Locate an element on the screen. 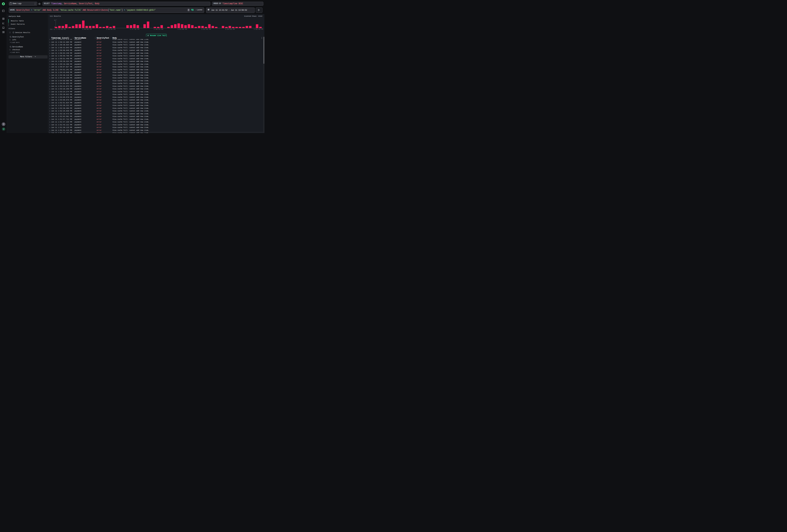 This screenshot has height=532, width=787. svg-text: Jun 11 1:41:45 PM is located at coordinates (58, 29).